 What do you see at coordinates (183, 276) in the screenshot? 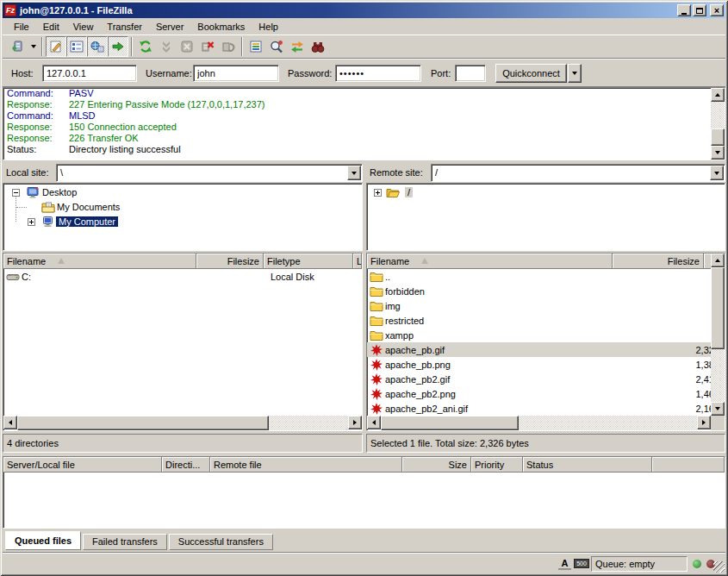
I see `file-row-c-drive: C: Local Disk` at bounding box center [183, 276].